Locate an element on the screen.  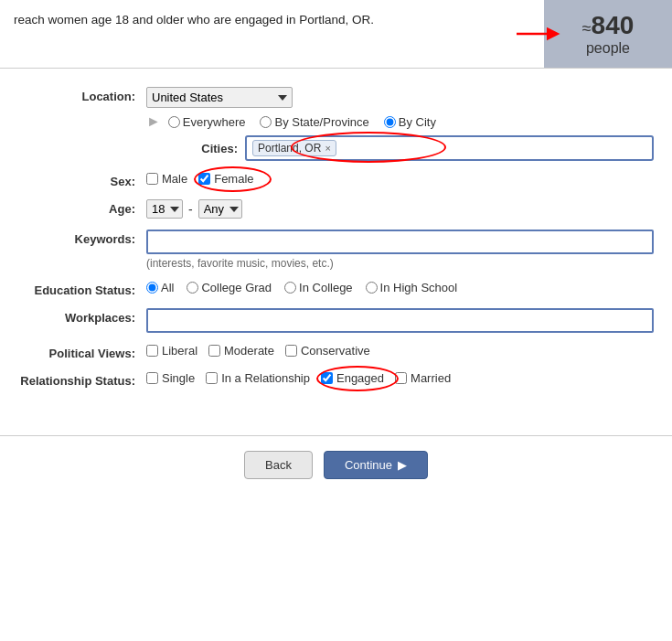
radio-everywhere-label: Everywhere is located at coordinates (214, 123).